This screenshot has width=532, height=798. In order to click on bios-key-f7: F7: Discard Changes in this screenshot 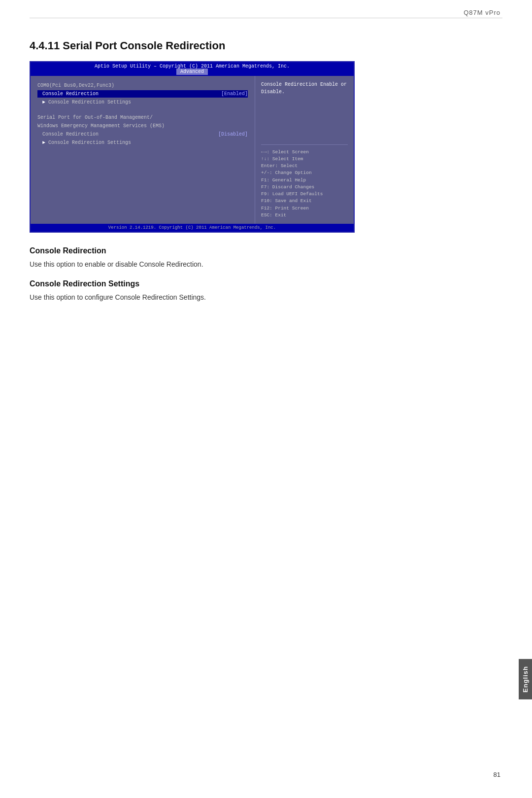, I will do `click(304, 187)`.